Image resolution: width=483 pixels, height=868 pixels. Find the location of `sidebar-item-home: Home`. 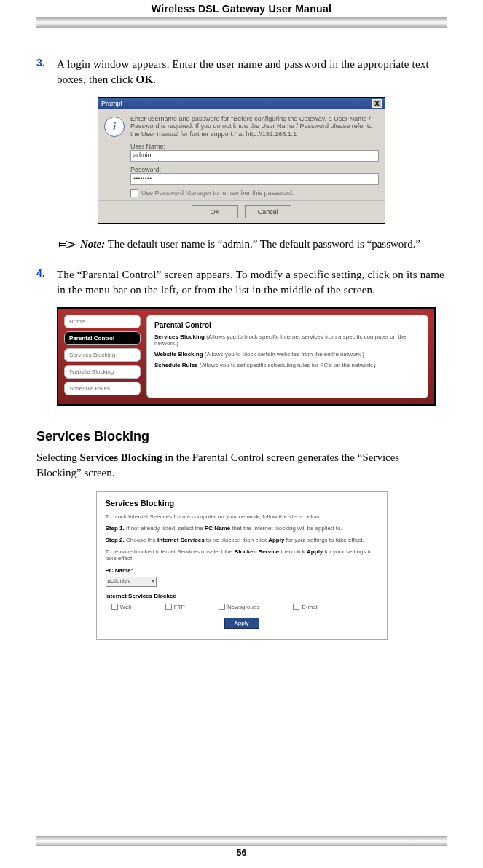

sidebar-item-home: Home is located at coordinates (102, 322).